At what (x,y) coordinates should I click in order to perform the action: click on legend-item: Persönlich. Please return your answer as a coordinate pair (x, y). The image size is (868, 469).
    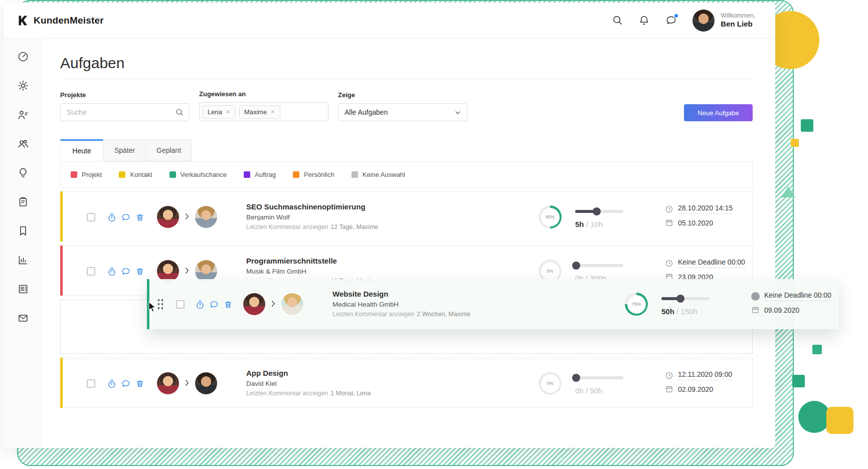
    Looking at the image, I should click on (314, 174).